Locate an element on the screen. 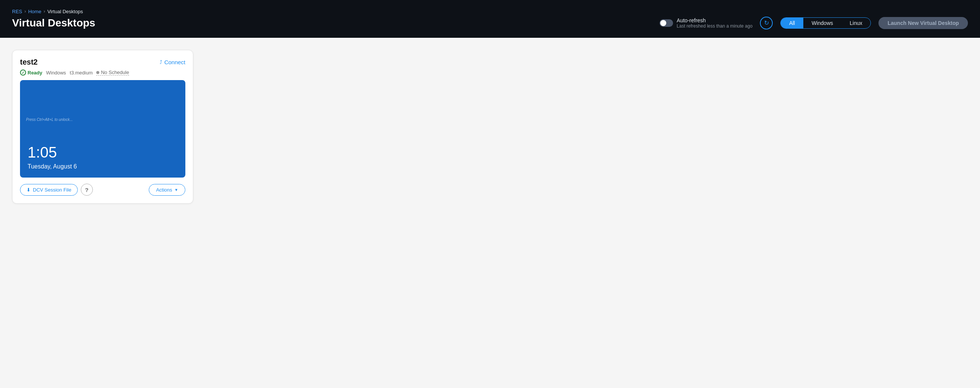  auto-refresh-text: Auto-refresh Last refreshed less than a … is located at coordinates (715, 23).